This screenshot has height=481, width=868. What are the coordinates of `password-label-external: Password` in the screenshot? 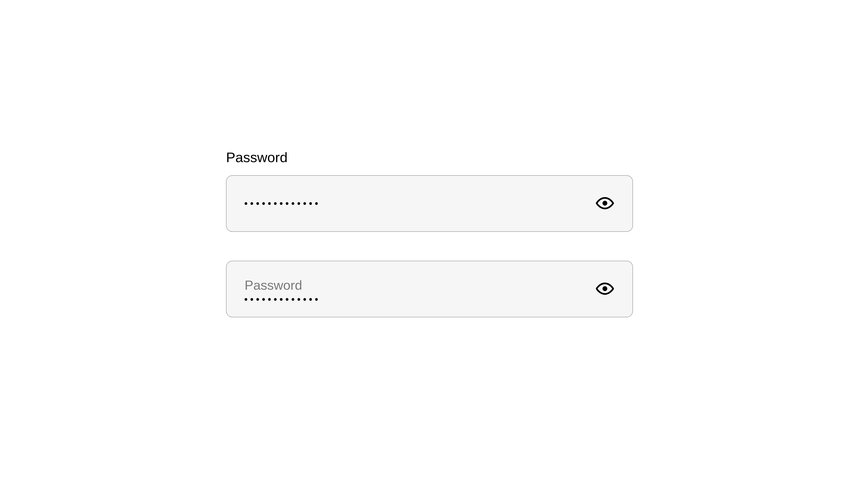 It's located at (429, 157).